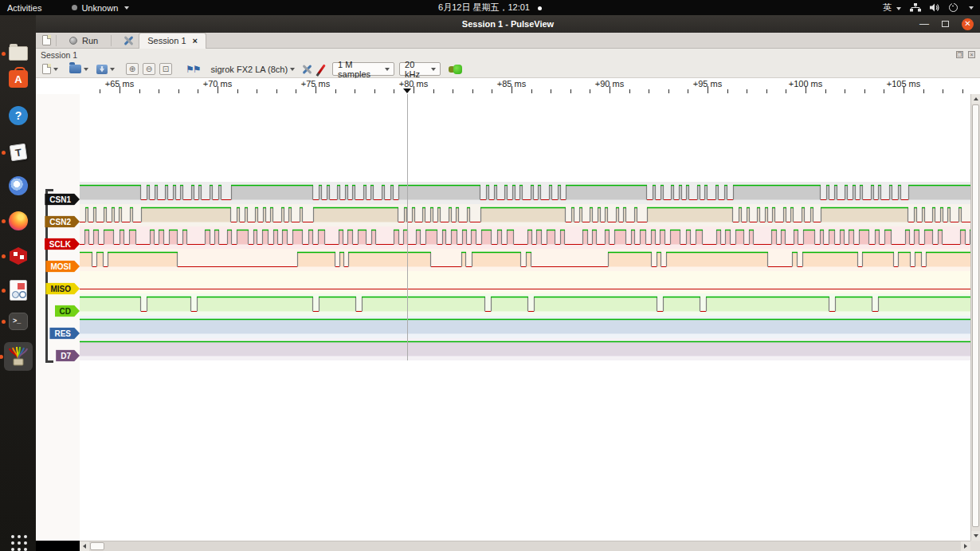 Image resolution: width=980 pixels, height=551 pixels. I want to click on sample-rate-combo: 20 kHz, so click(420, 69).